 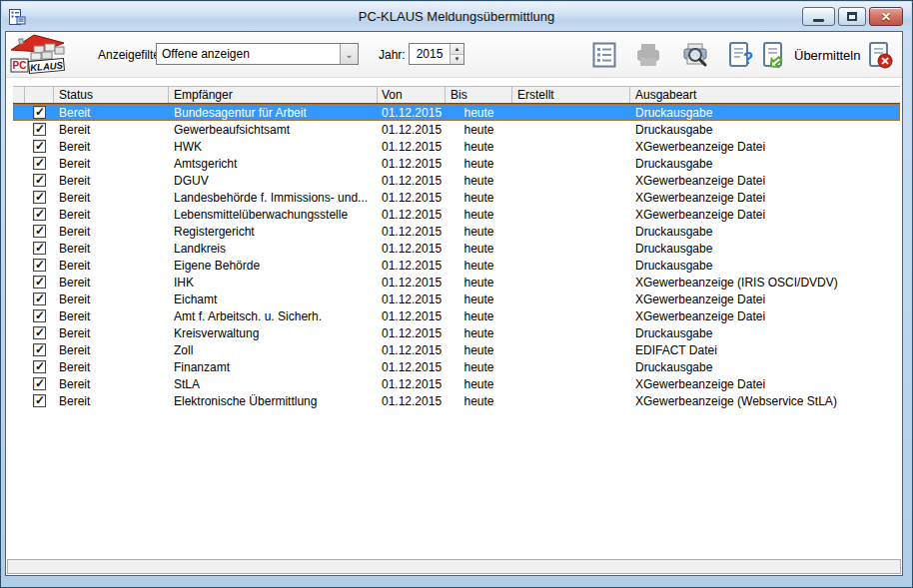 What do you see at coordinates (456, 299) in the screenshot?
I see `table-row: Bereit Eichamt 01.12.2015 heute XGewerbe…` at bounding box center [456, 299].